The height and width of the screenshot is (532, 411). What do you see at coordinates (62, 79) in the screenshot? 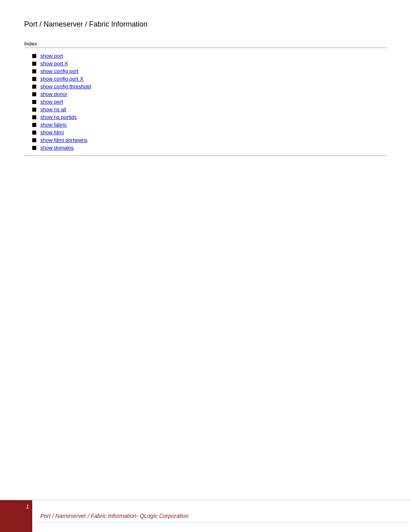
I see `index-link-show-config-port-x: show config port X` at bounding box center [62, 79].